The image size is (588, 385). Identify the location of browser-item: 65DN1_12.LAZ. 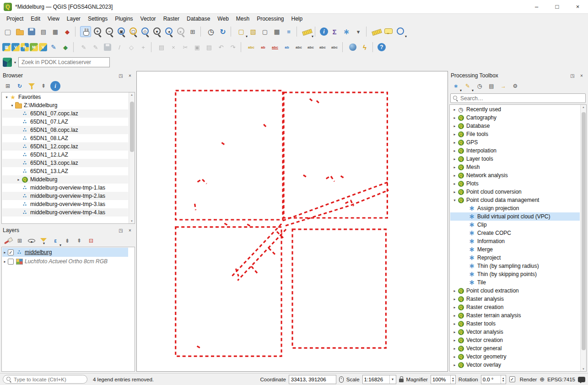
(65, 155).